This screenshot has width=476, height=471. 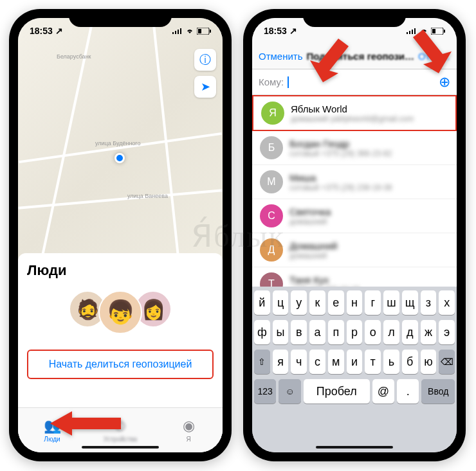 I want to click on avatar: Д, so click(x=271, y=250).